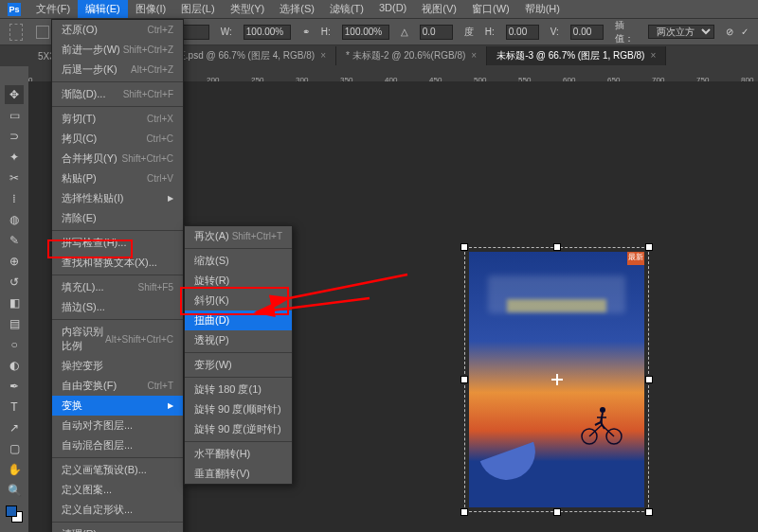  What do you see at coordinates (347, 9) in the screenshot?
I see `menu-6: 滤镜(T)` at bounding box center [347, 9].